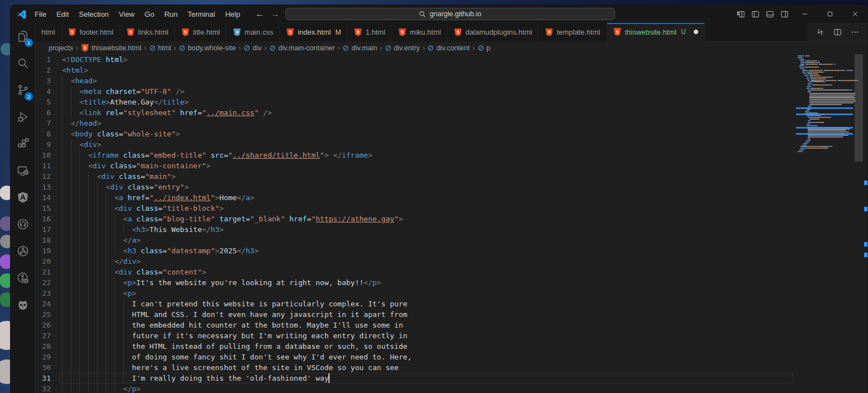 This screenshot has height=393, width=868. Describe the element at coordinates (23, 251) in the screenshot. I see `git-graph-icon` at that location.